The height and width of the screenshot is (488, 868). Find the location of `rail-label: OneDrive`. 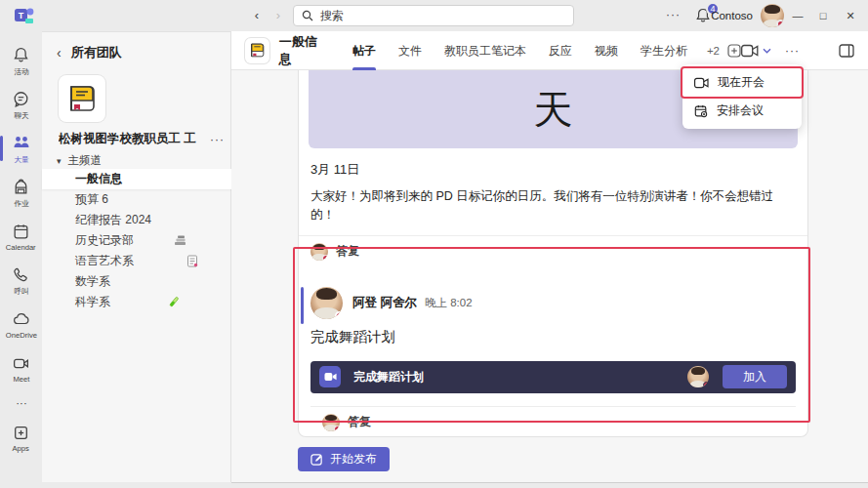

rail-label: OneDrive is located at coordinates (21, 336).